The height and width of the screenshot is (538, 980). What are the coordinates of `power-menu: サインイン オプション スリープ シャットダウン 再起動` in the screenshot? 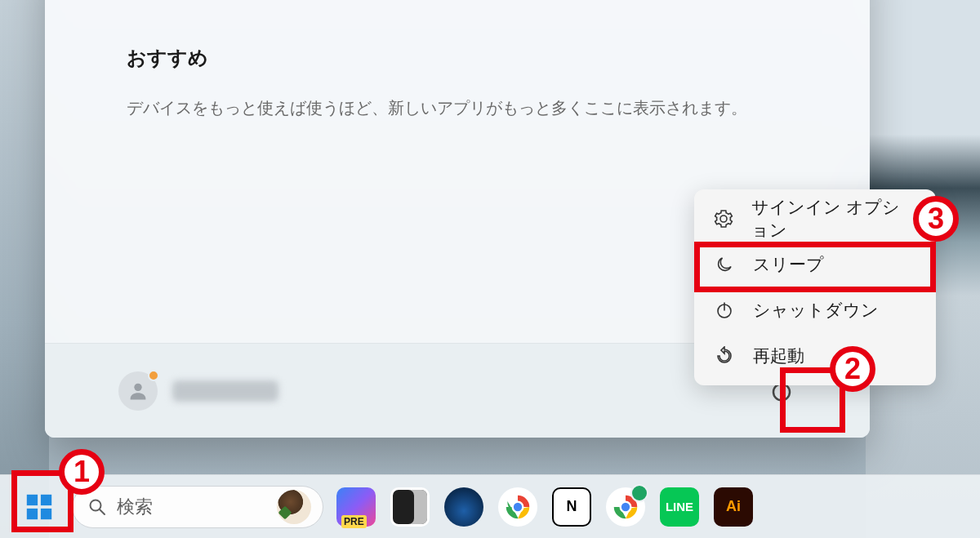 It's located at (815, 287).